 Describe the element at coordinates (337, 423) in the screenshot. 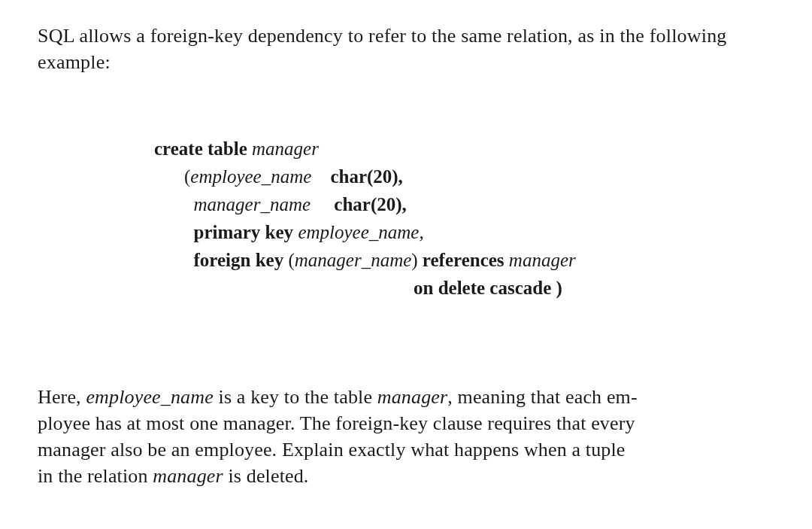

I see `t2: ployee has at most one manager. The fore…` at that location.